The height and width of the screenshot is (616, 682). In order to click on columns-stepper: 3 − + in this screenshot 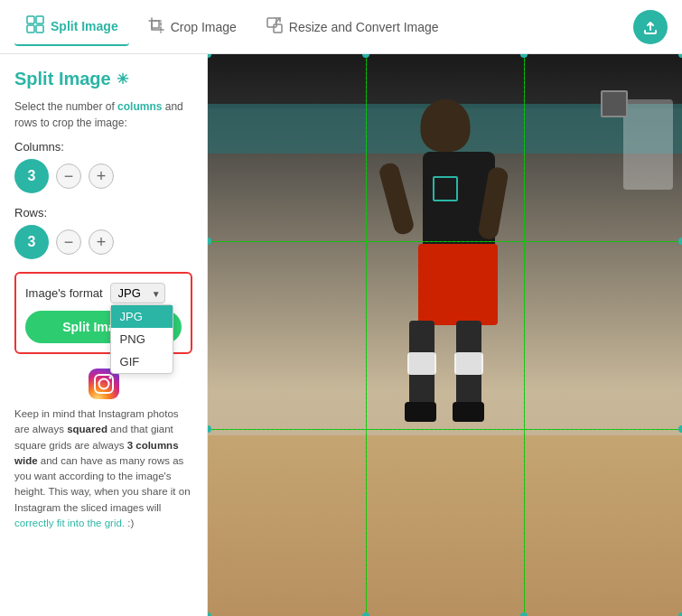, I will do `click(103, 176)`.